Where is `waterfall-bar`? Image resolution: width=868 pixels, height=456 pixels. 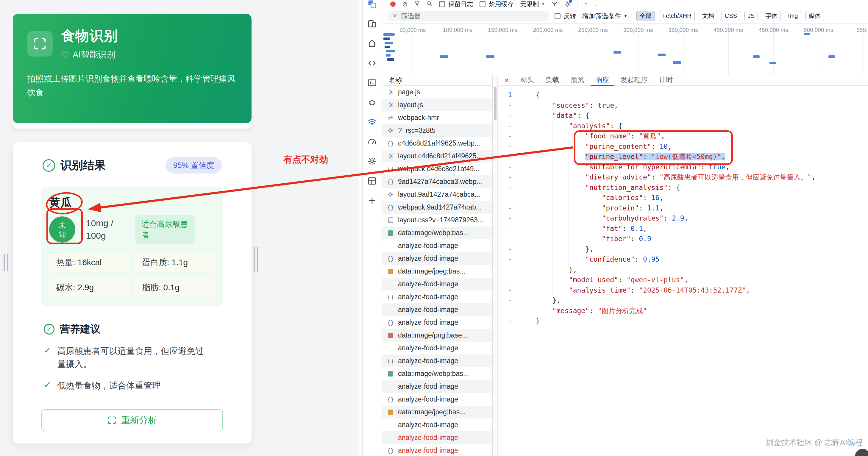 waterfall-bar is located at coordinates (677, 63).